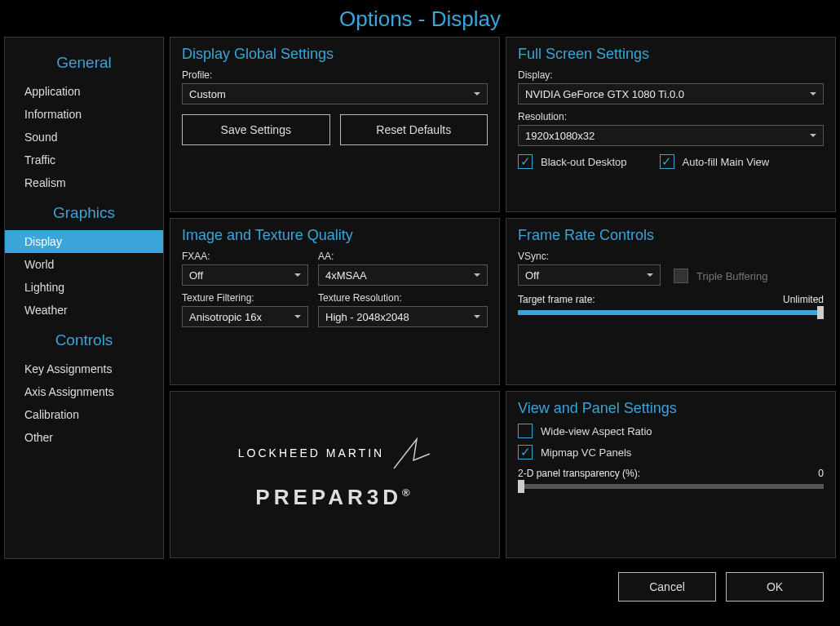  Describe the element at coordinates (312, 453) in the screenshot. I see `lm-logo-text: LOCKHEED MARTIN` at that location.